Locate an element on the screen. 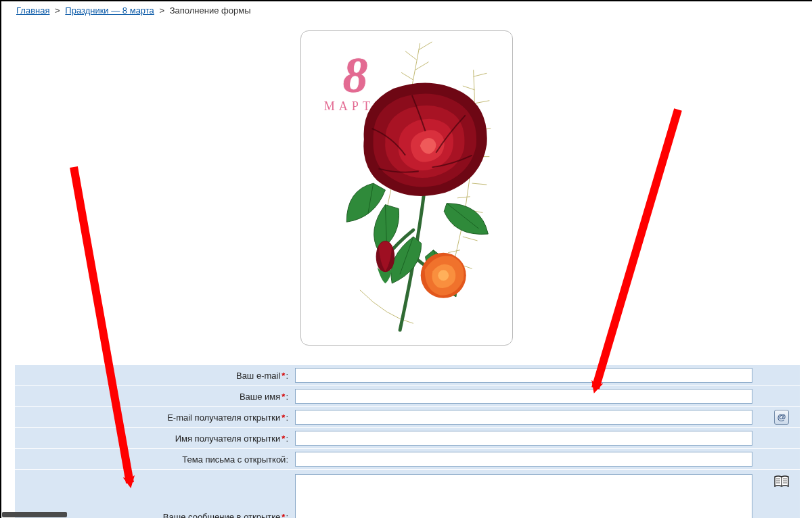 This screenshot has height=518, width=812. email-label: Ваш e-mail*: is located at coordinates (153, 376).